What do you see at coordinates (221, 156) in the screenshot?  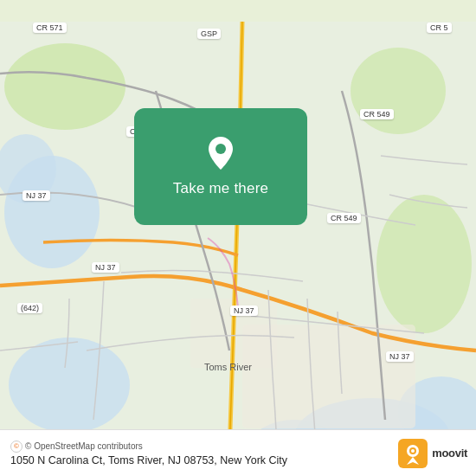 I see `location-pin-icon` at bounding box center [221, 156].